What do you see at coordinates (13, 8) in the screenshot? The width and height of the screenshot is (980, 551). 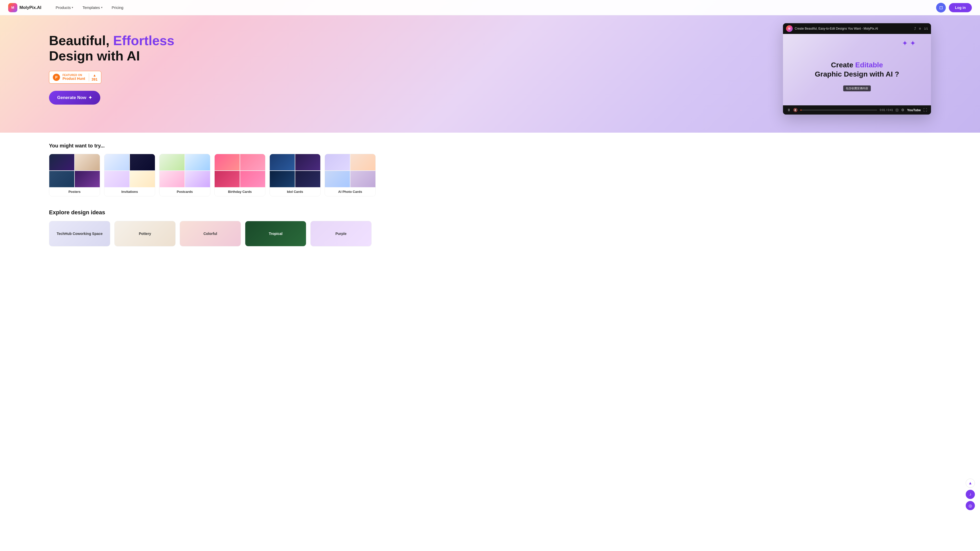 I see `logo-icon: M` at bounding box center [13, 8].